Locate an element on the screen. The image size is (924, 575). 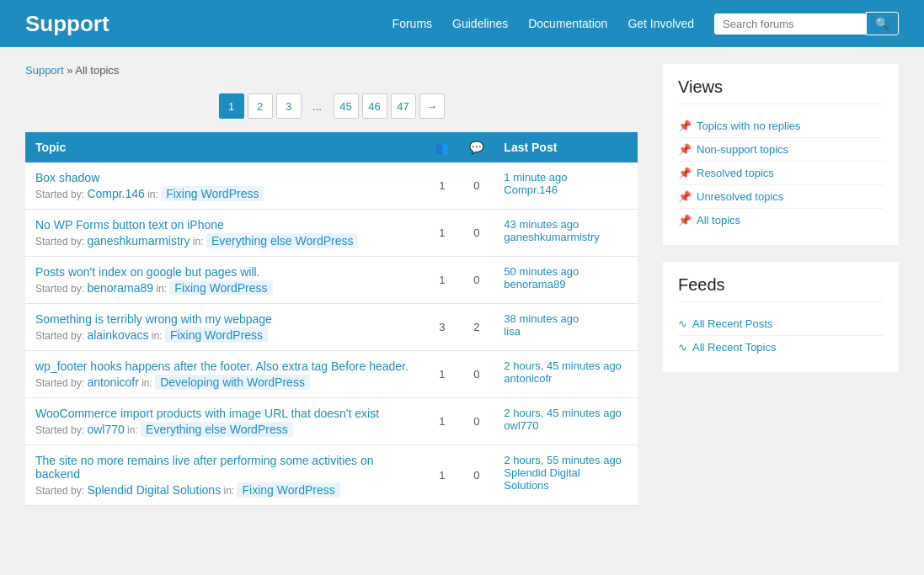
topic-title-cell: Box shadow Started by: Compr.146 in: Fix… is located at coordinates (225, 186).